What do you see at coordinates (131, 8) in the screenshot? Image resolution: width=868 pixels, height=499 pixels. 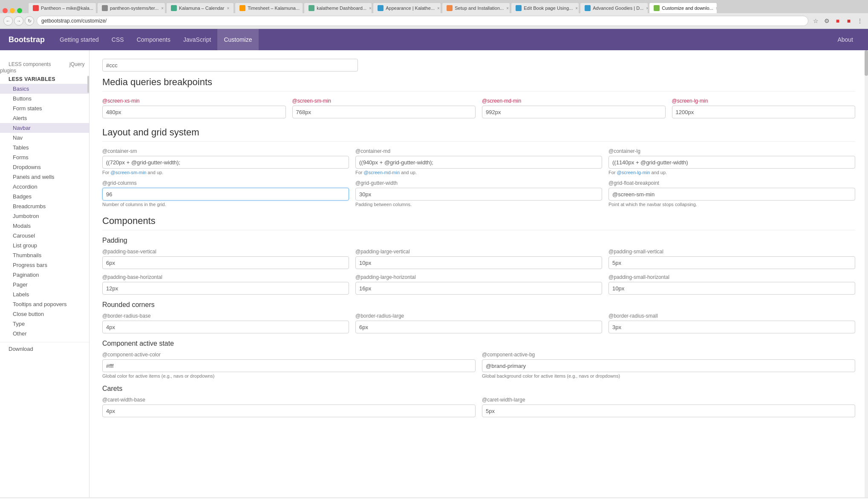 I see `browser-tab: pantheon-systems/ter... ×` at bounding box center [131, 8].